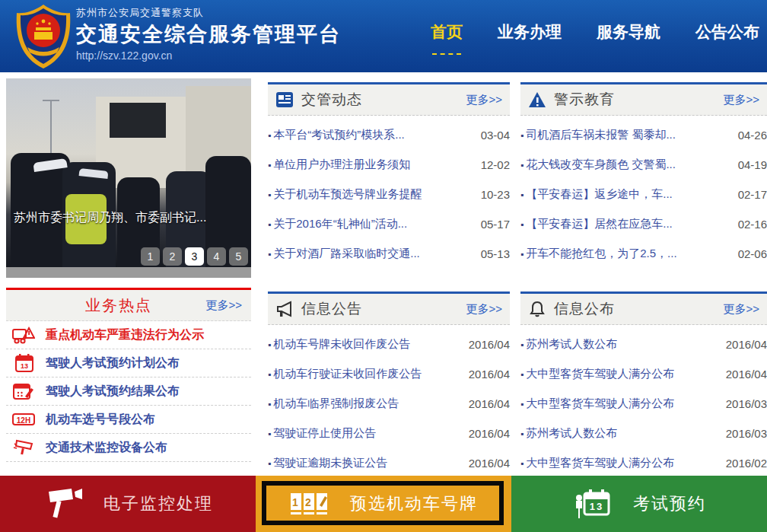 This screenshot has height=532, width=767. What do you see at coordinates (322, 434) in the screenshot?
I see `news-link: 驾驶证停止使用公告` at bounding box center [322, 434].